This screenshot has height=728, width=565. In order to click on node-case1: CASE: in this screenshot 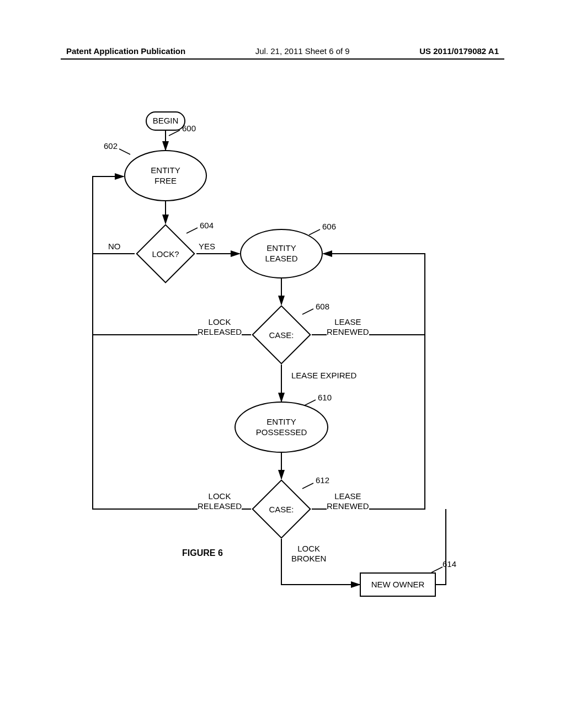, I will do `click(281, 335)`.